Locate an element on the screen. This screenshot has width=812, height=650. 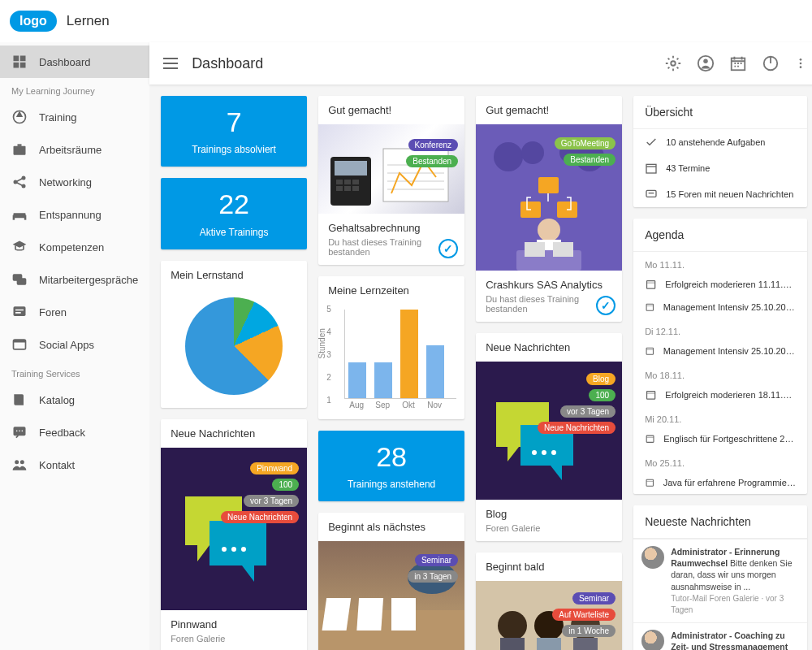
apps-icon is located at coordinates (19, 344).